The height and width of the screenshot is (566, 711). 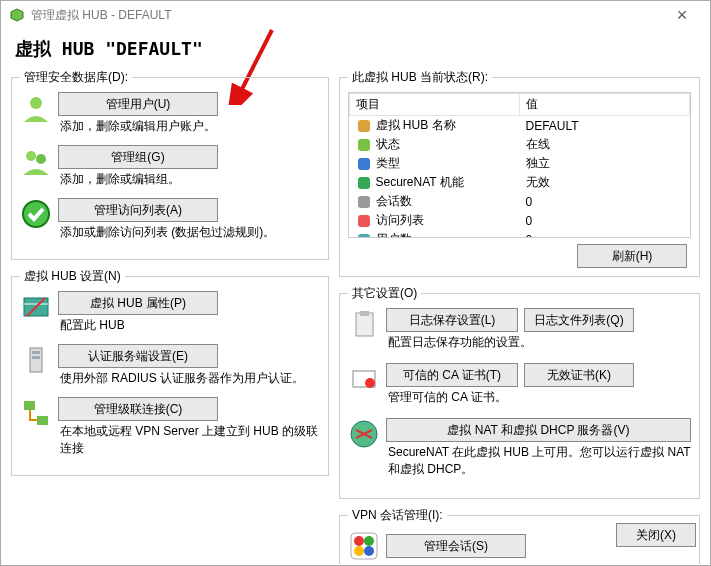 I want to click on hub-props-desc: 配置此 HUB, so click(x=189, y=328).